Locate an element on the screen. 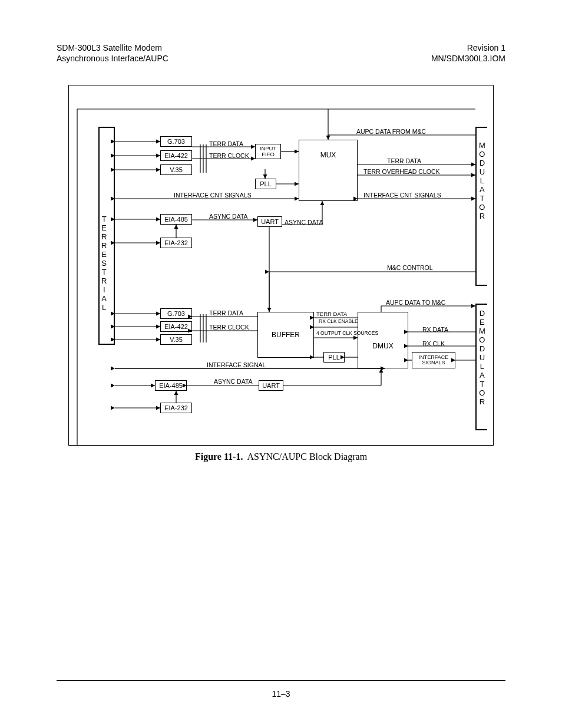 The height and width of the screenshot is (728, 562). header-left-line2: Asynchronous Interface/AUPC is located at coordinates (113, 58).